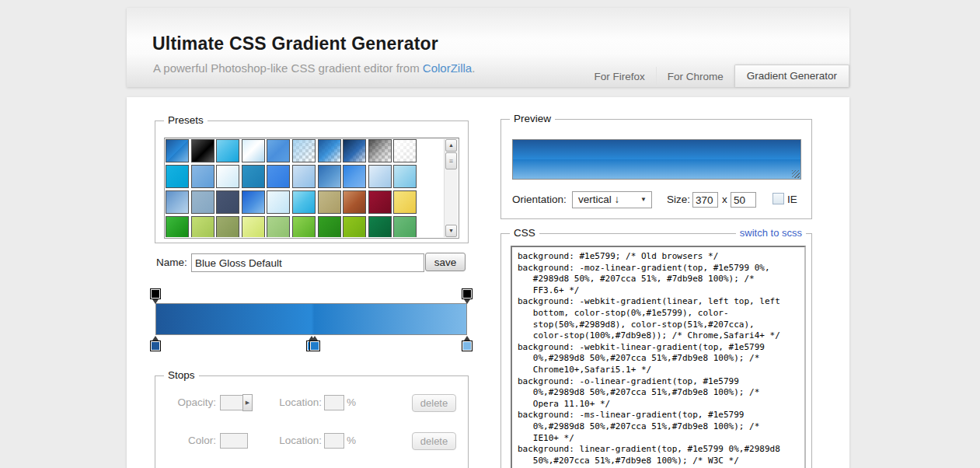 The width and height of the screenshot is (980, 468). Describe the element at coordinates (717, 76) in the screenshot. I see `header-tabs: For FirefoxFor ChromeGradient Generator` at that location.